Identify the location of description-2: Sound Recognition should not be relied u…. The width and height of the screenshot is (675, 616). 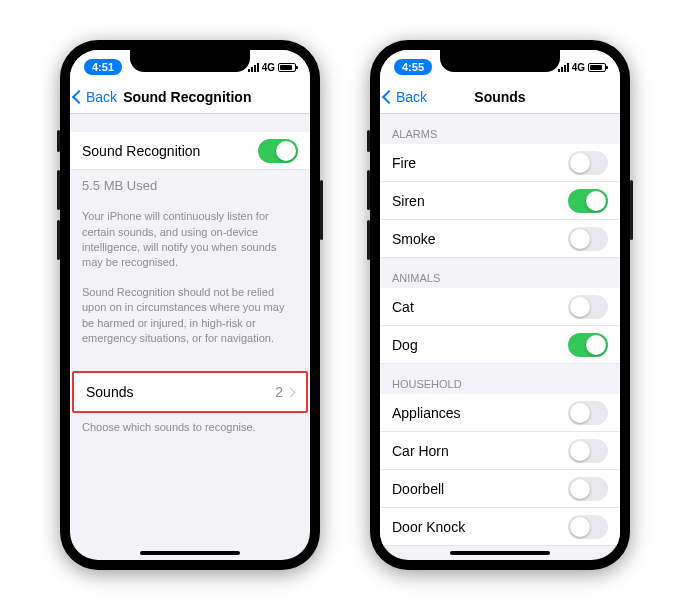
(190, 316).